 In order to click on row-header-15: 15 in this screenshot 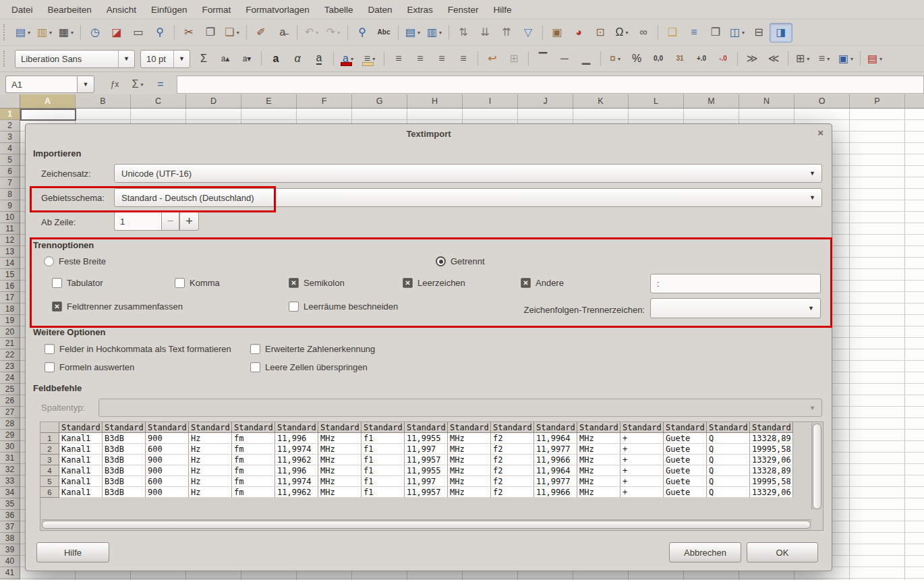, I will do `click(9, 275)`.